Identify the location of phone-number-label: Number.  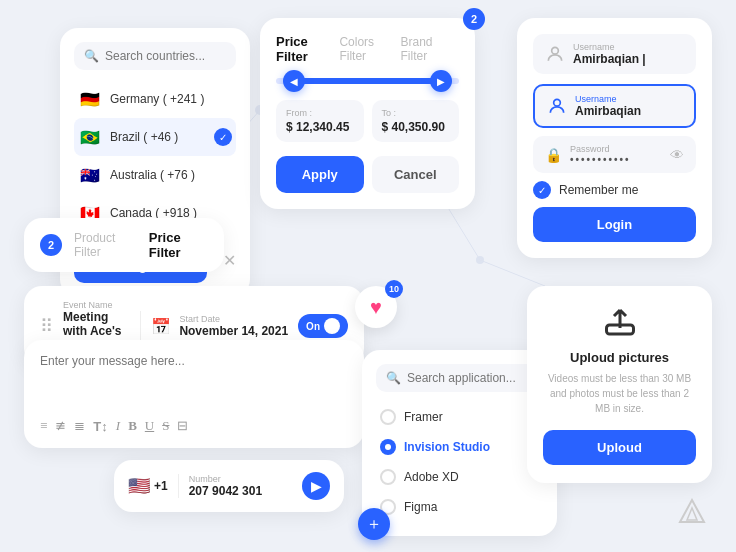
(240, 479).